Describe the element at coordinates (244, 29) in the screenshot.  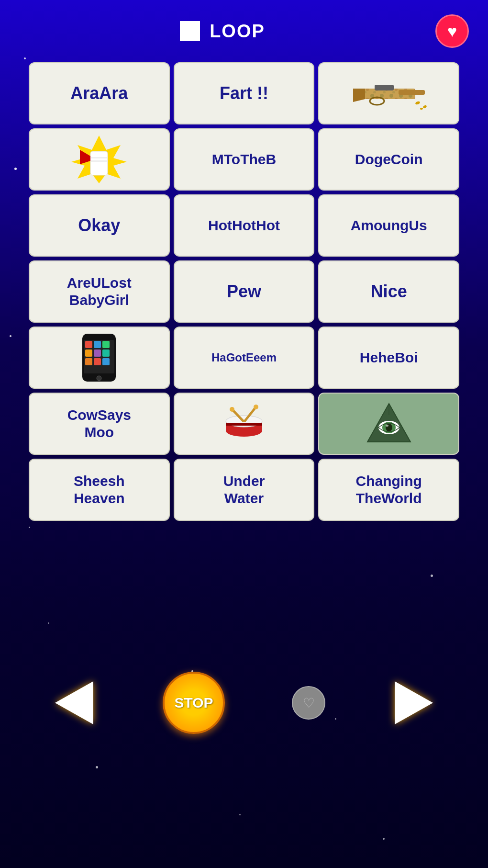
I see `header: LOOP ♥` at that location.